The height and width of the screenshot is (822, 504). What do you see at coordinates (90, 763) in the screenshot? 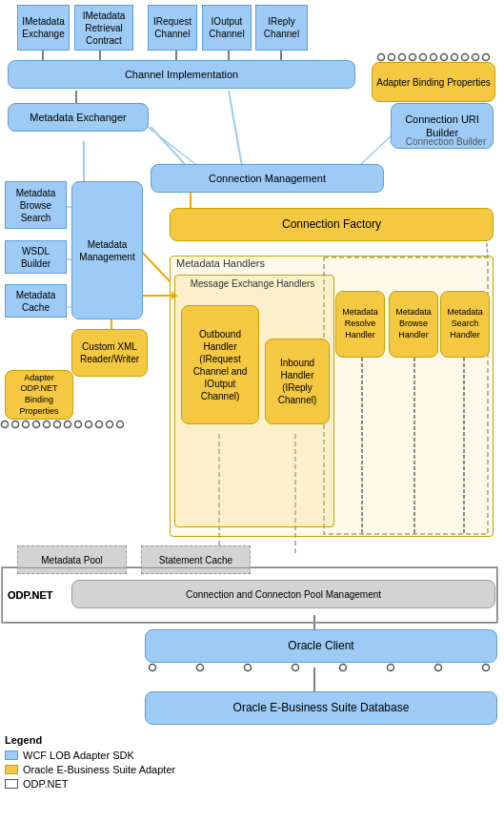
I see `legend: Legend WCF LOB Adapter SDK Oracle E-Busi…` at bounding box center [90, 763].